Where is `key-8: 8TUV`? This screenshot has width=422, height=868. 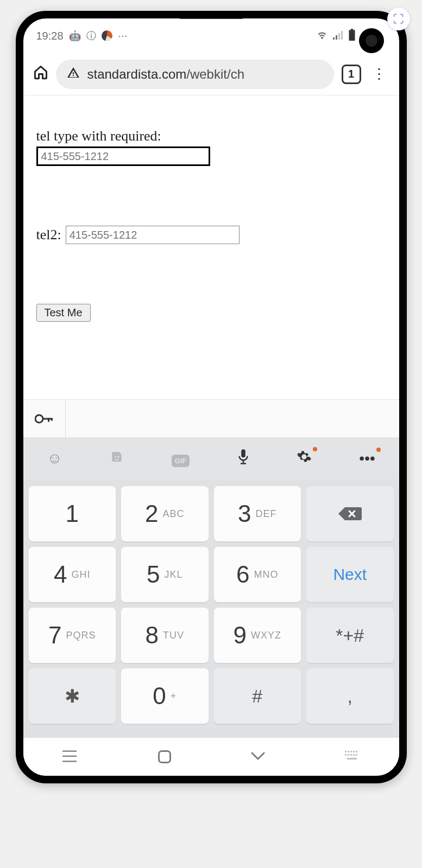
key-8: 8TUV is located at coordinates (165, 635).